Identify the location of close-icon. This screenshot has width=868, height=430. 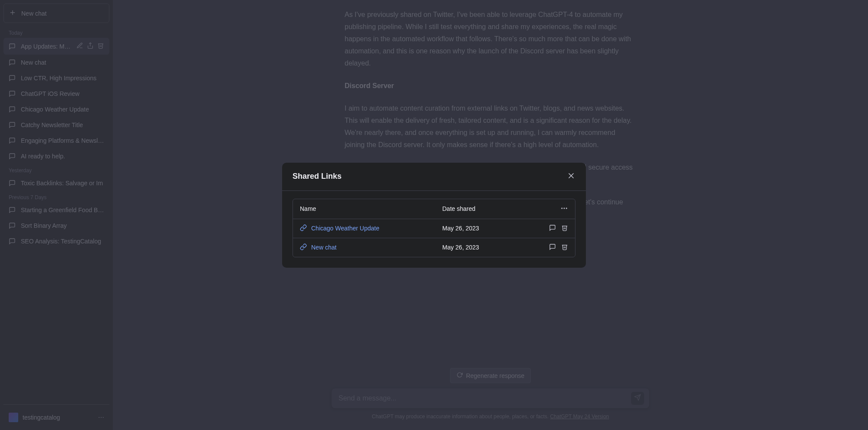
(571, 178).